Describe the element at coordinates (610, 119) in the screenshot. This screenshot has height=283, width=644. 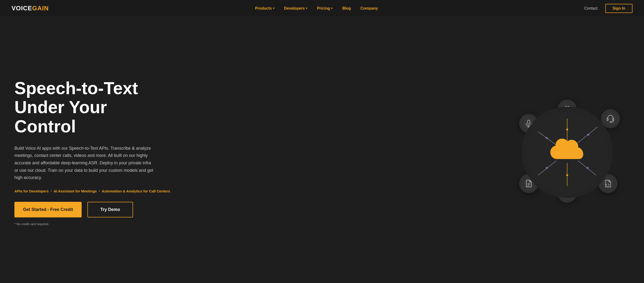
I see `headset-icon` at that location.